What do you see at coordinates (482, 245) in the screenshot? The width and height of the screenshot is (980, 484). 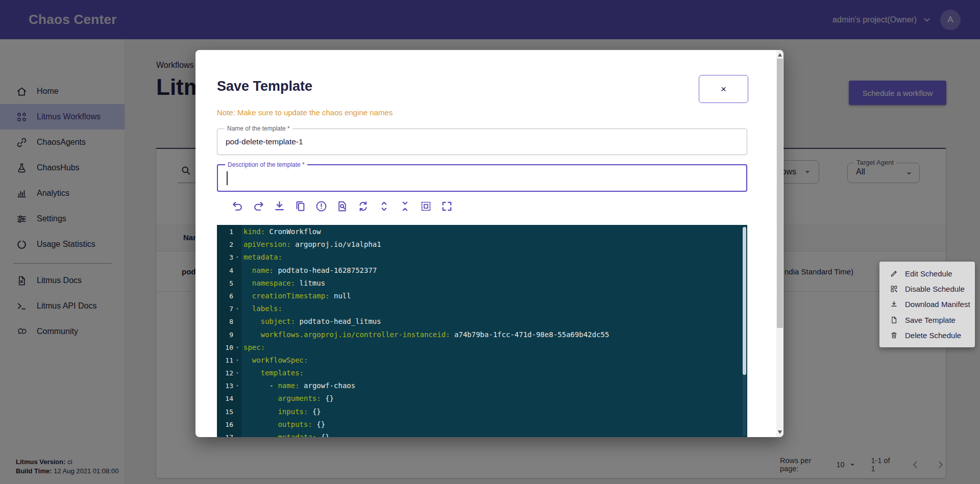 I see `code-line: 2apiVersion: argoproj.io/v1alpha1` at bounding box center [482, 245].